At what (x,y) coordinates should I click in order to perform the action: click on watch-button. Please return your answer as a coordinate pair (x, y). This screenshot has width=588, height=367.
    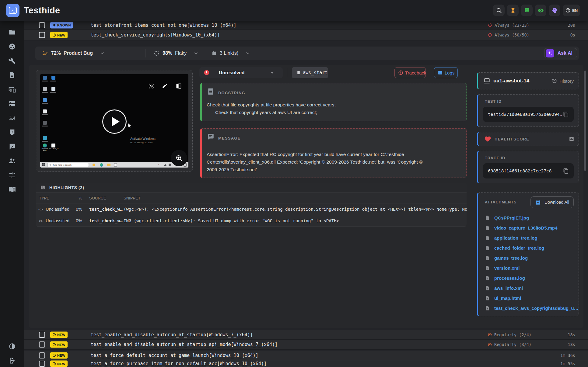
    Looking at the image, I should click on (541, 10).